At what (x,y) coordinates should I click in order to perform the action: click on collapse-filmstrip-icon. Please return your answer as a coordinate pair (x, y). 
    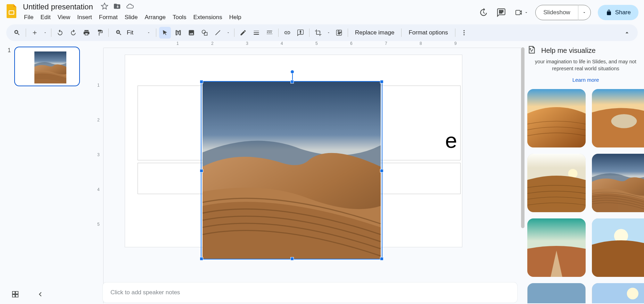
    Looking at the image, I should click on (40, 294).